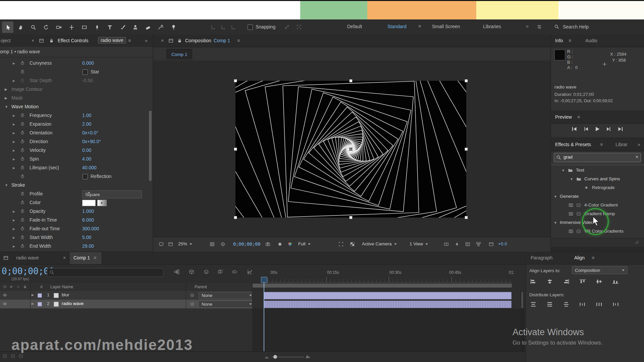 The width and height of the screenshot is (644, 362). What do you see at coordinates (76, 229) in the screenshot?
I see `property-row-fade-out-time: ▶Fade-out Time300.000` at bounding box center [76, 229].